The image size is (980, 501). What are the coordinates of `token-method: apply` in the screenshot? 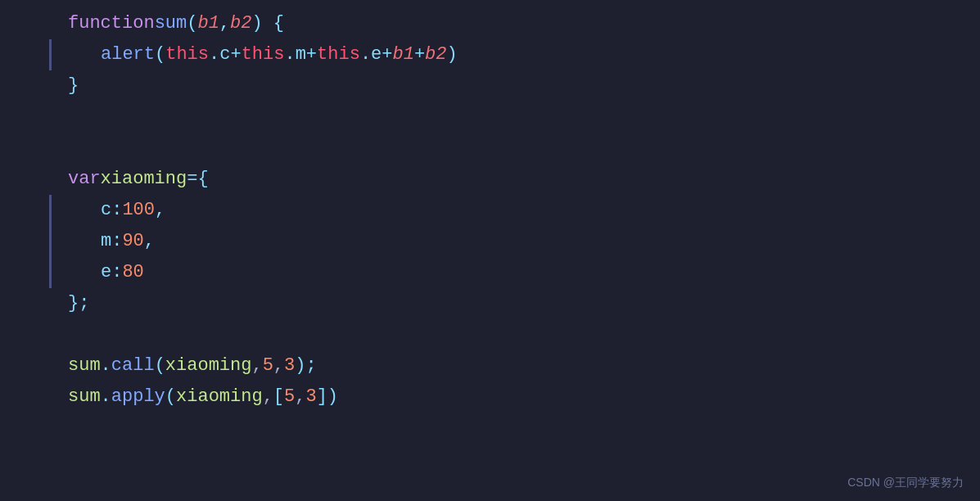 It's located at (138, 396).